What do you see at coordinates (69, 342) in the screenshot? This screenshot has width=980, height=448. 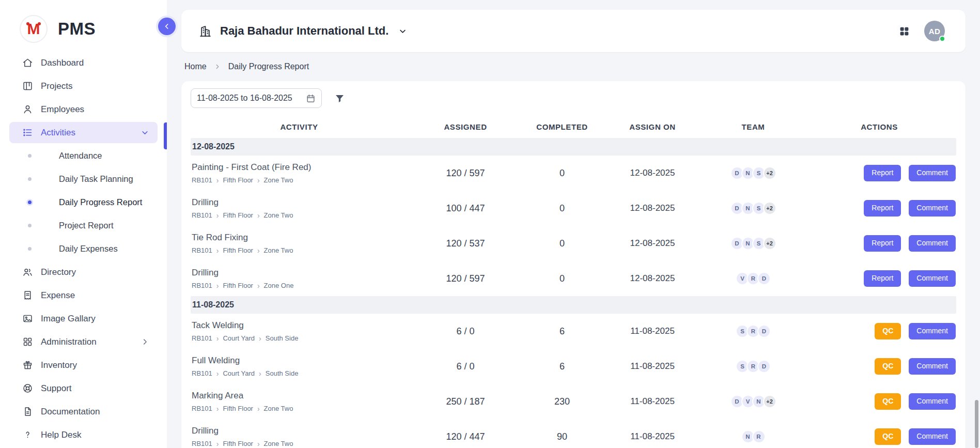 I see `sidebar-item-label: Administration` at bounding box center [69, 342].